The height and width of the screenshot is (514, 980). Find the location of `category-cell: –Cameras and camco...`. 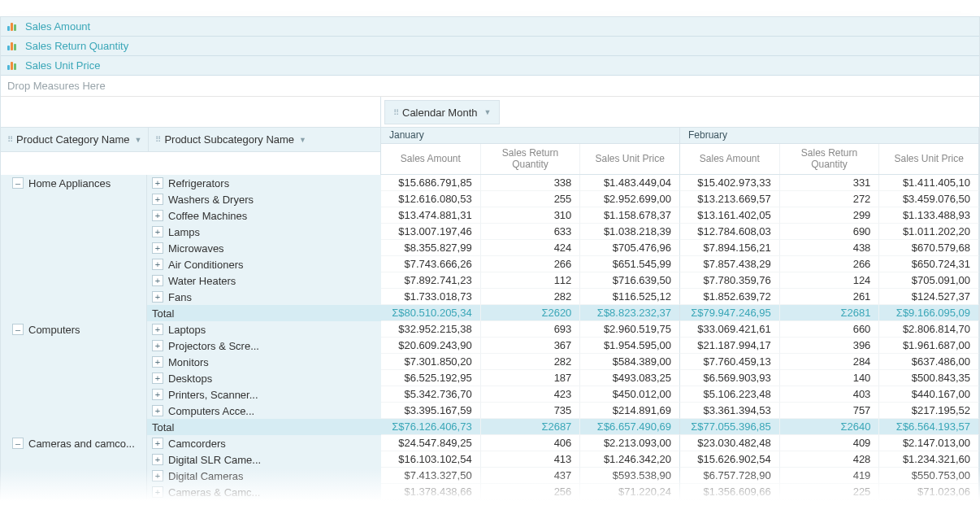

category-cell: –Cameras and camco... is located at coordinates (74, 443).